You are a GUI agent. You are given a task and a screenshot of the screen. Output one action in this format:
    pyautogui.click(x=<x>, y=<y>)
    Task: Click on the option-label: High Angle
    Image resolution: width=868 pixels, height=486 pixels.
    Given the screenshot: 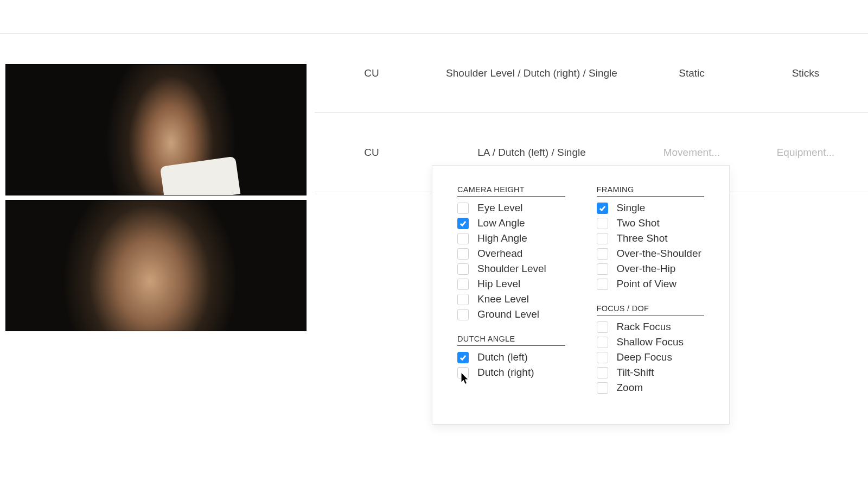 What is the action you would take?
    pyautogui.click(x=502, y=238)
    